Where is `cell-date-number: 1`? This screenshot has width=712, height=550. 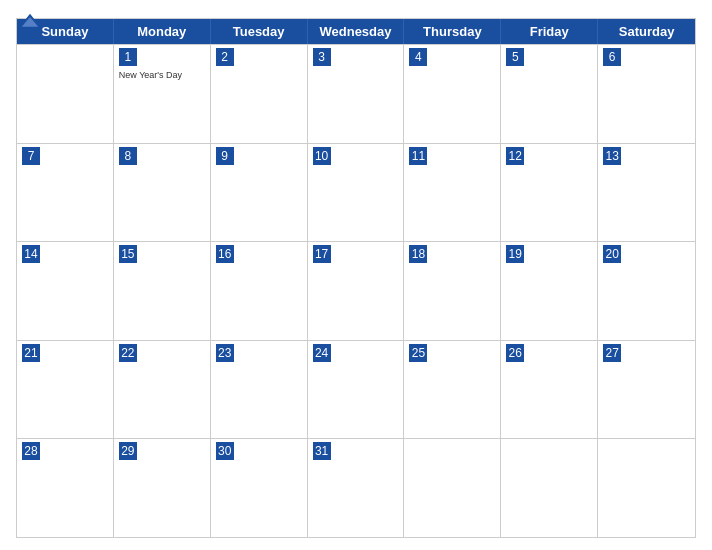
cell-date-number: 1 is located at coordinates (128, 57).